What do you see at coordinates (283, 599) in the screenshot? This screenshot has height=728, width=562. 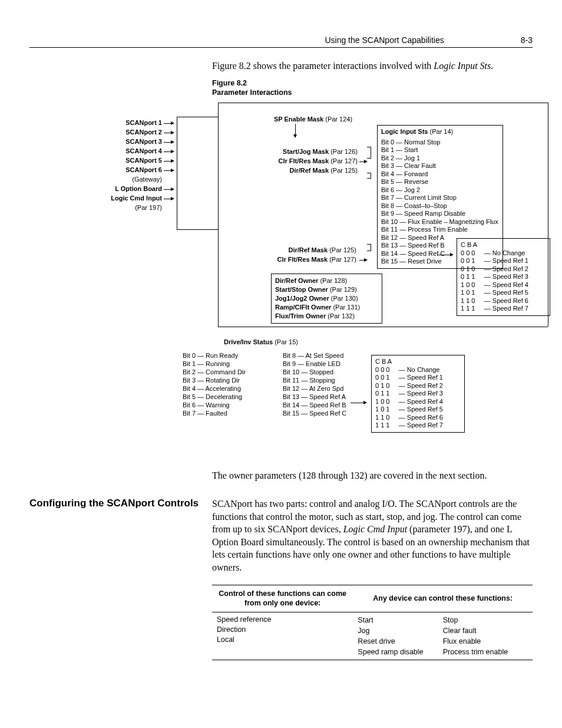 I see `table-h1: Control of these functions can come from…` at bounding box center [283, 599].